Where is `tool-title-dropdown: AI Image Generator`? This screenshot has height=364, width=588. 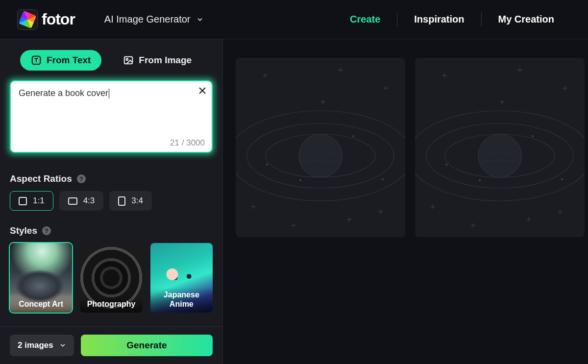
tool-title-dropdown: AI Image Generator is located at coordinates (154, 20).